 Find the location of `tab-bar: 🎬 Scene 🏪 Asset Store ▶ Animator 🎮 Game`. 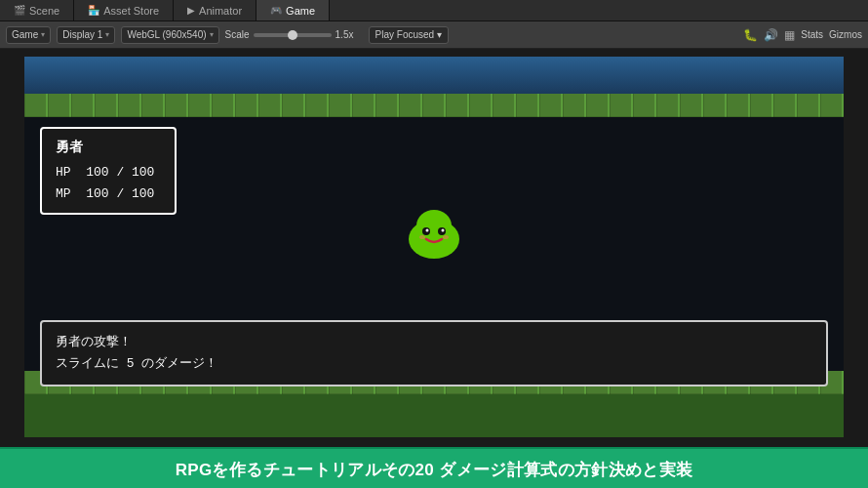

tab-bar: 🎬 Scene 🏪 Asset Store ▶ Animator 🎮 Game is located at coordinates (434, 11).